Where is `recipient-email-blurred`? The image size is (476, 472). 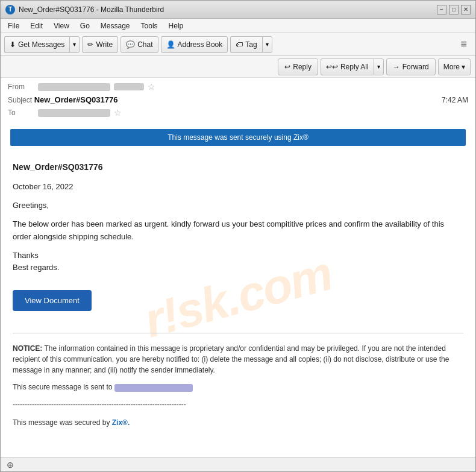 recipient-email-blurred is located at coordinates (154, 388).